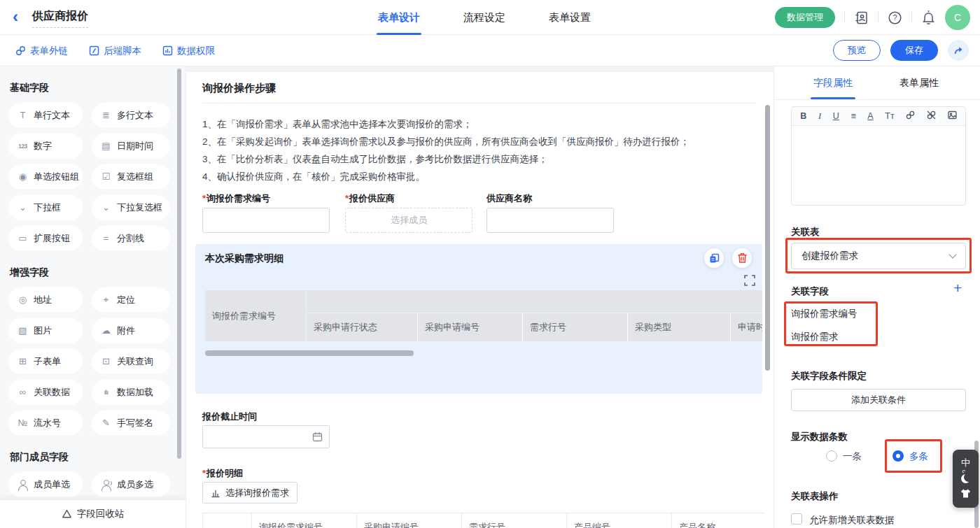  Describe the element at coordinates (742, 258) in the screenshot. I see `delete-widget-button` at that location.